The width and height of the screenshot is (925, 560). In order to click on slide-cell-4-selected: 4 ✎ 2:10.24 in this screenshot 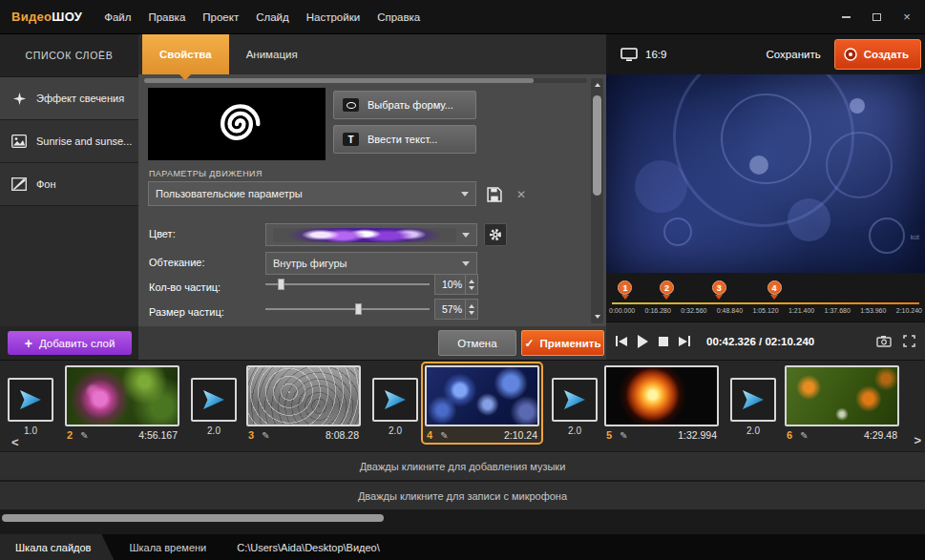, I will do `click(482, 403)`.